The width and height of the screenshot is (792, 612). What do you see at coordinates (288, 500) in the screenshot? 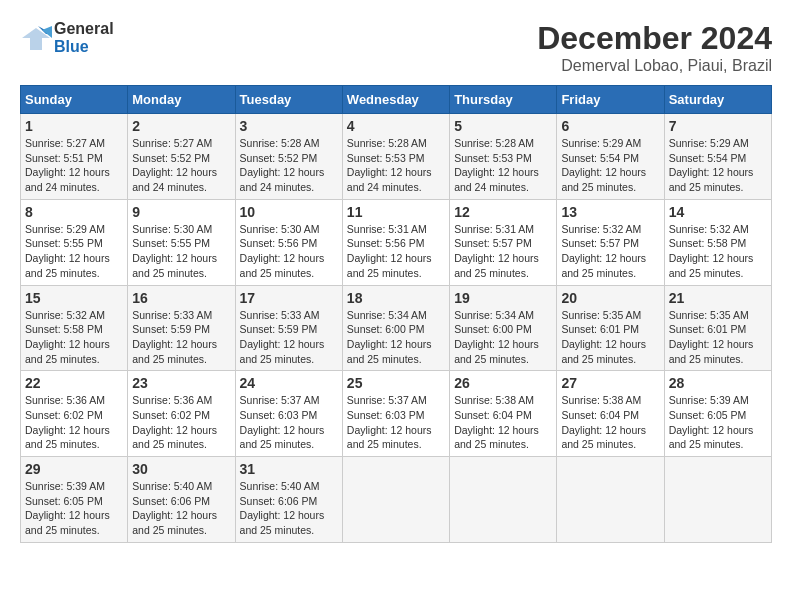
I see `day-cell: 31Sunrise: 5:40 AMSunset: 6:06 PMDayligh…` at bounding box center [288, 500].